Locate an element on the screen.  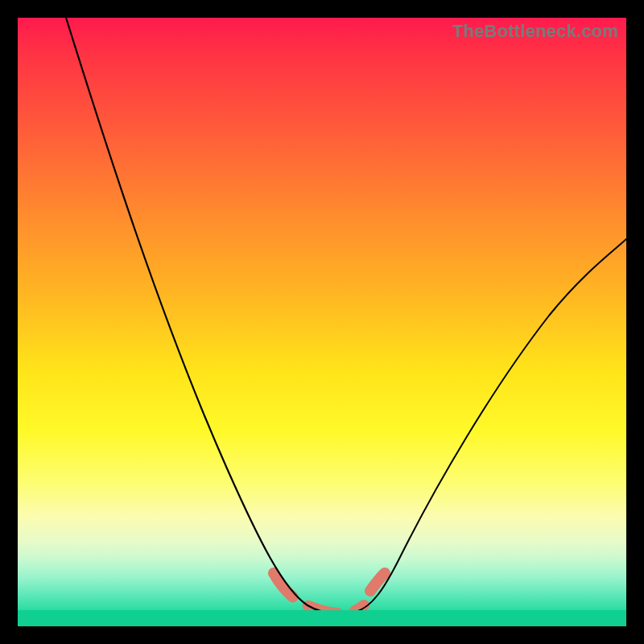
optimal-range-highlight is located at coordinates (329, 593).